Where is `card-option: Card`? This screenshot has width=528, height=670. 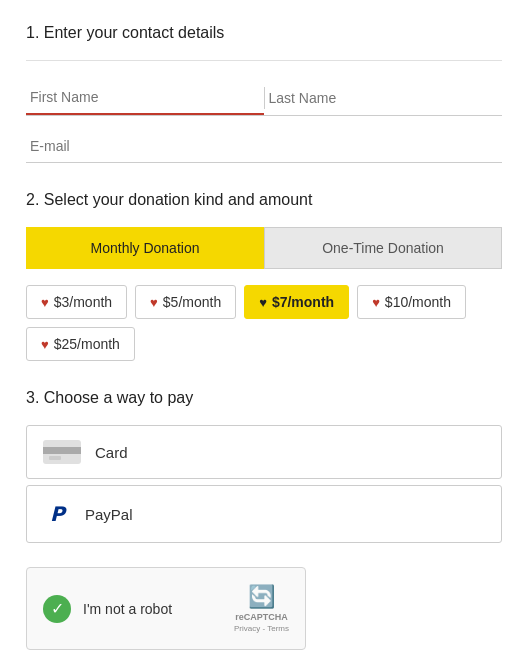 card-option: Card is located at coordinates (264, 452).